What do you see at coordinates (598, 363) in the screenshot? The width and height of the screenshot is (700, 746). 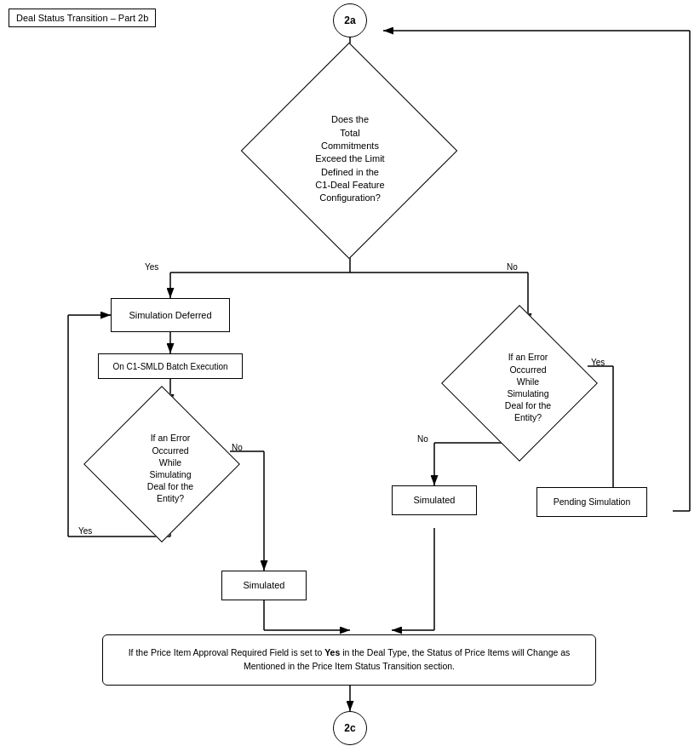 I see `label-yes-d3: Yes` at bounding box center [598, 363].